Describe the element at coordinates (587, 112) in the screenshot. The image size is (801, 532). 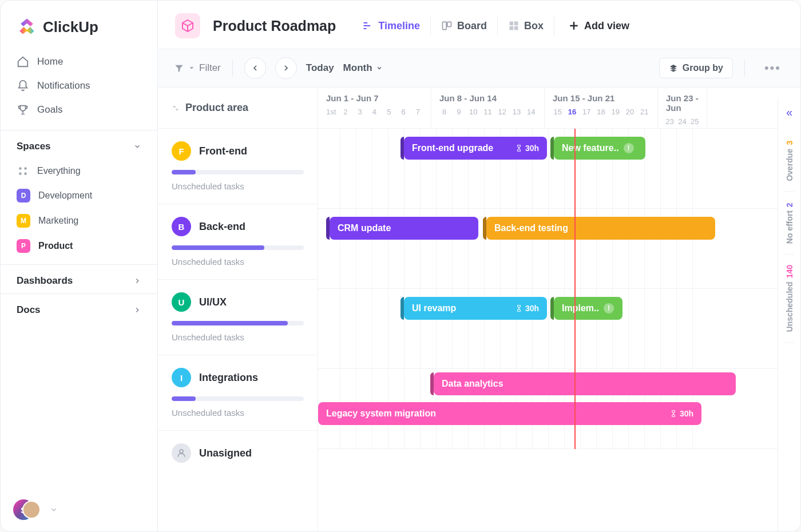
I see `day-label: 17` at that location.